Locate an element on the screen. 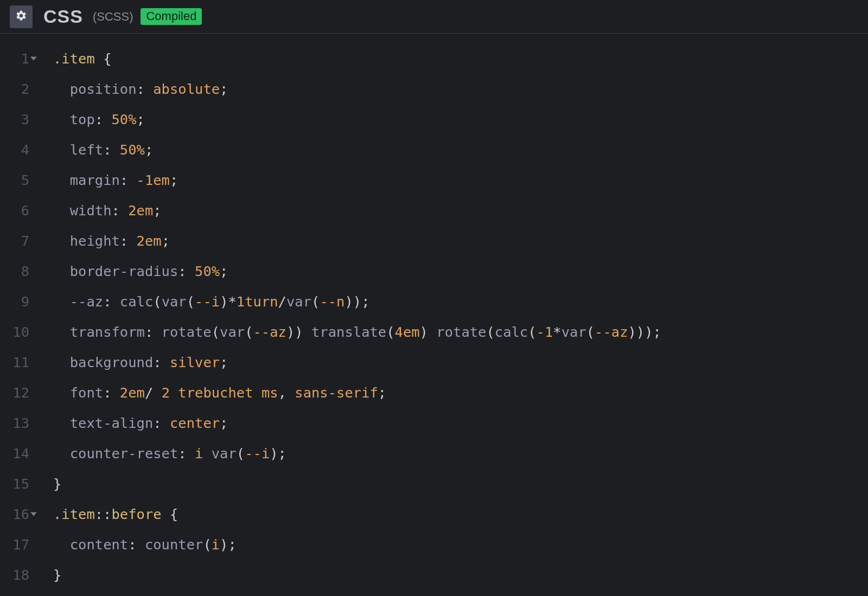  token-prop: position is located at coordinates (103, 89).